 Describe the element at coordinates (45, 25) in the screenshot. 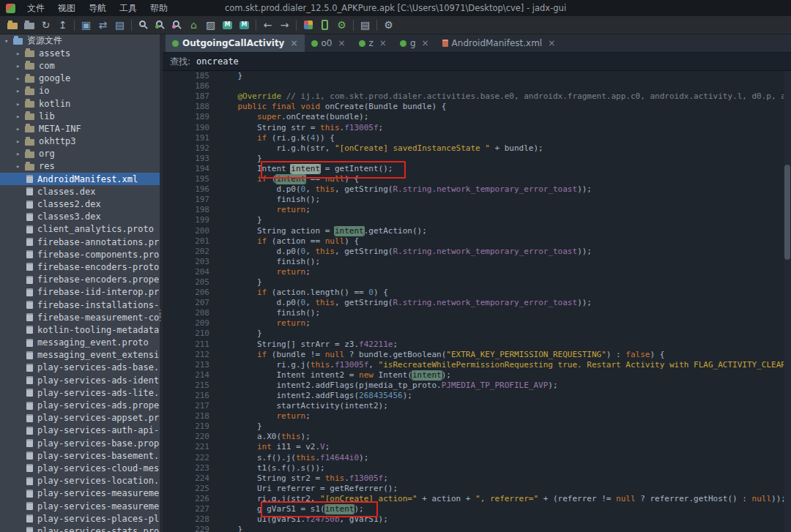

I see `reload-icon: ↻` at that location.